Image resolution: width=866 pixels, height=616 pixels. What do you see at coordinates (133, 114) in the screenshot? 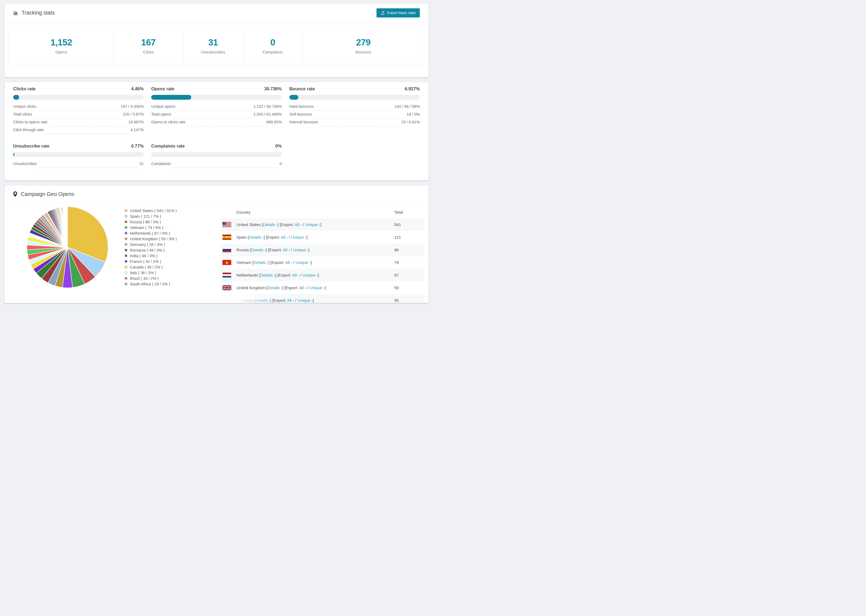
I see `rate-detail-value: 220 / 5.87%` at bounding box center [133, 114].